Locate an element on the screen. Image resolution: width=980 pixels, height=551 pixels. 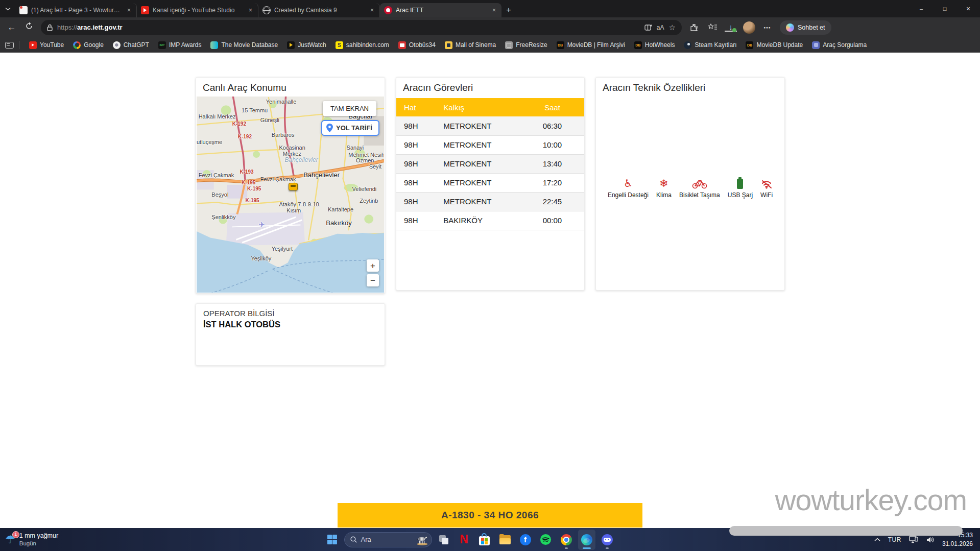
facebook-taskbar-button: f is located at coordinates (525, 540).